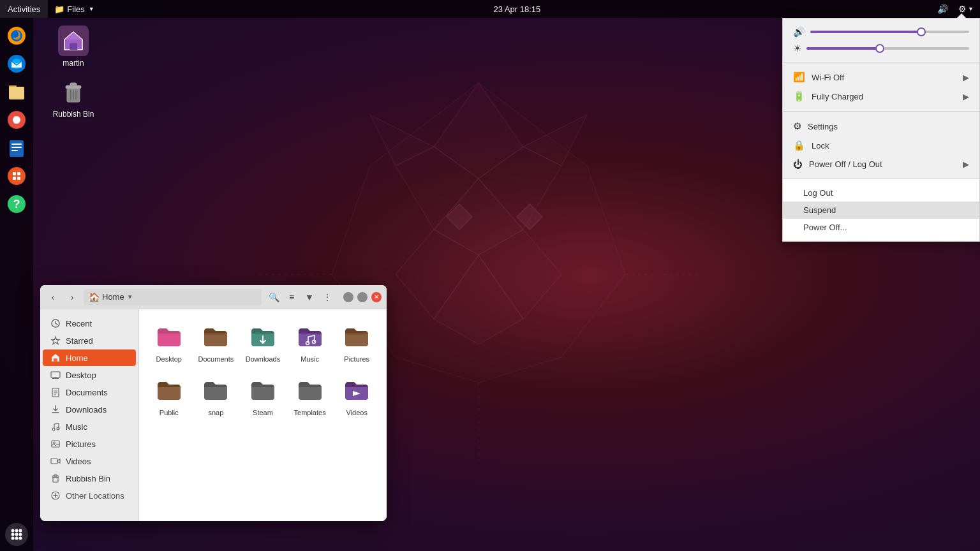 This screenshot has width=980, height=551. I want to click on fm-back-button: ‹, so click(53, 297).